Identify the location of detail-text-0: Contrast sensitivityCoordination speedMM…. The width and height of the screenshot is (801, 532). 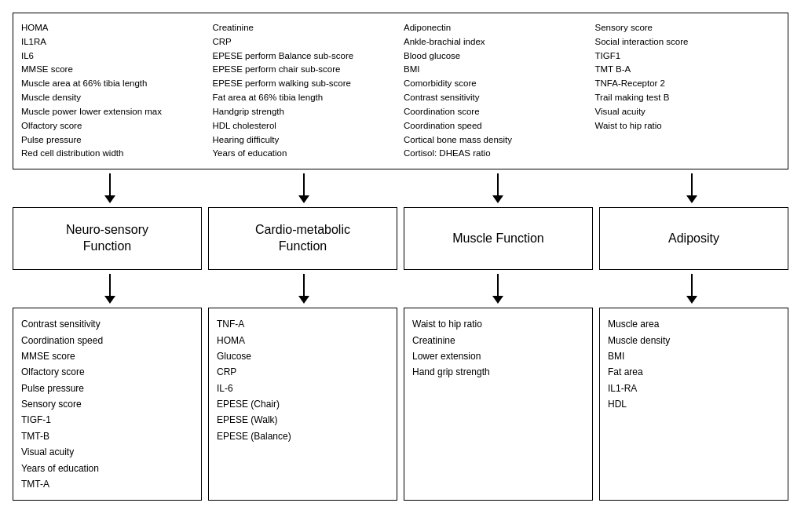
(107, 404).